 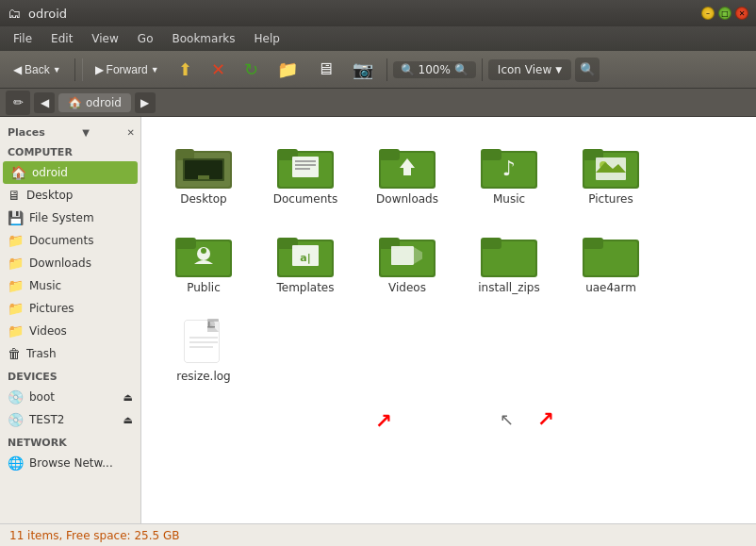 What do you see at coordinates (62, 218) in the screenshot?
I see `sidebar-item-filesystem-label: File System` at bounding box center [62, 218].